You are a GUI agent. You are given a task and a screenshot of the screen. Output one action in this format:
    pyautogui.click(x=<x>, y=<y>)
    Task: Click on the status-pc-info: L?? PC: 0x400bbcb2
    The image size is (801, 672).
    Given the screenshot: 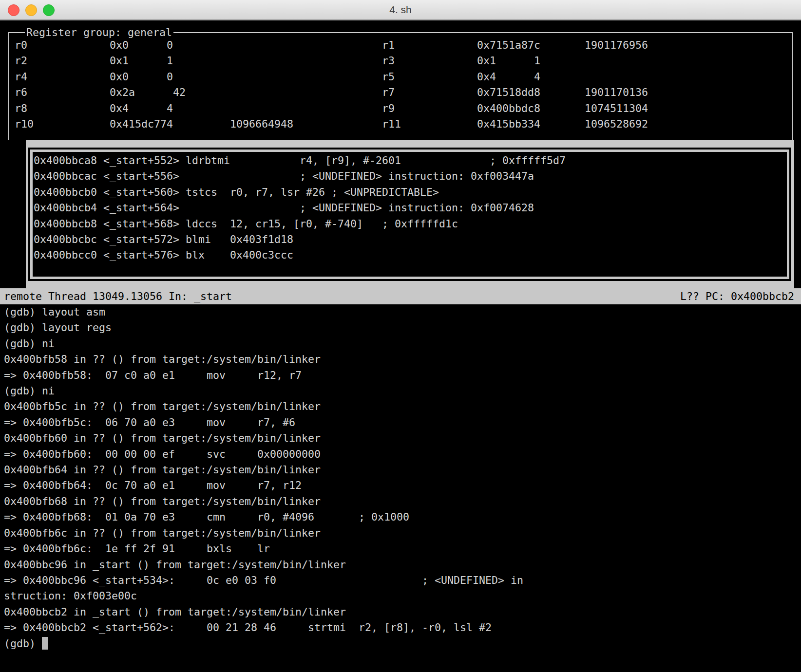 What is the action you would take?
    pyautogui.click(x=737, y=296)
    